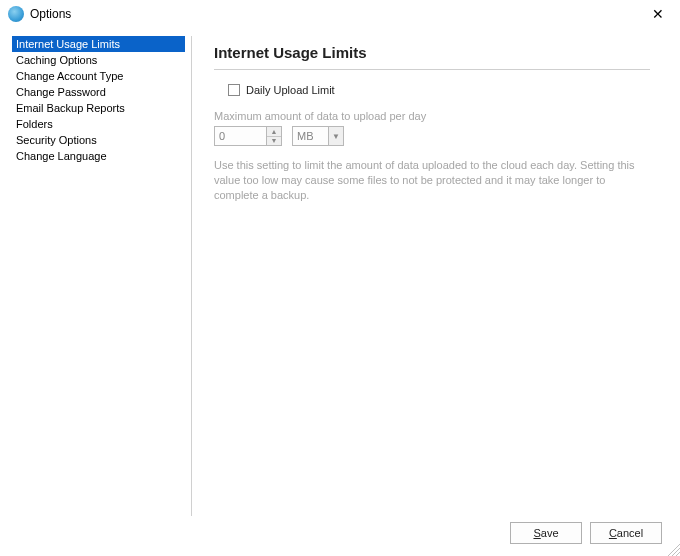 Image resolution: width=680 pixels, height=556 pixels. I want to click on cancel-button: Cancel, so click(626, 533).